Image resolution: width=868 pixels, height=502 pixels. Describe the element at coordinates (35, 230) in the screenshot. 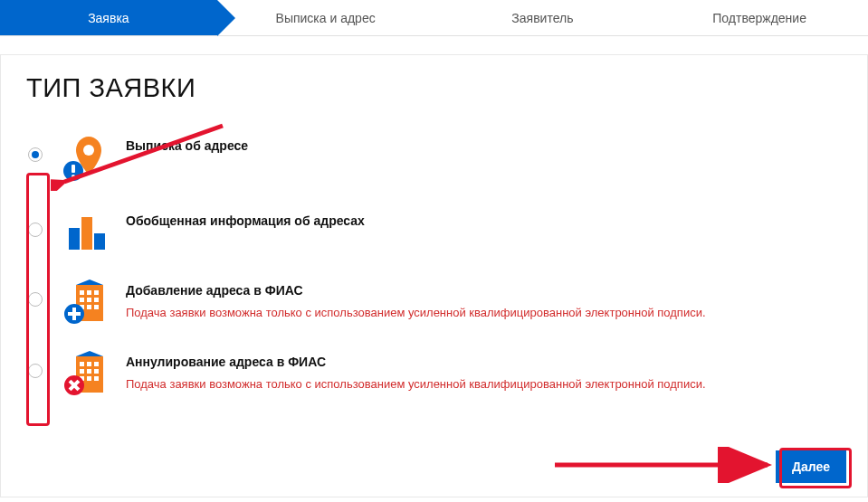

I see `radio-summary` at that location.